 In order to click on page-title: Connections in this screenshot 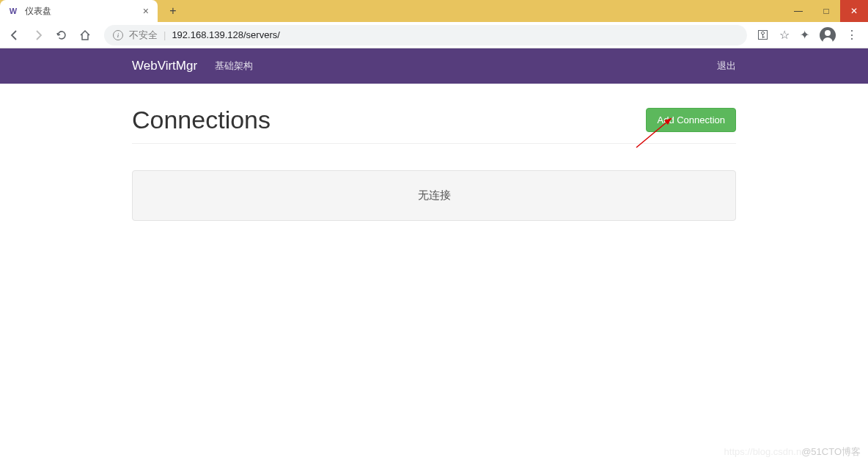, I will do `click(201, 120)`.